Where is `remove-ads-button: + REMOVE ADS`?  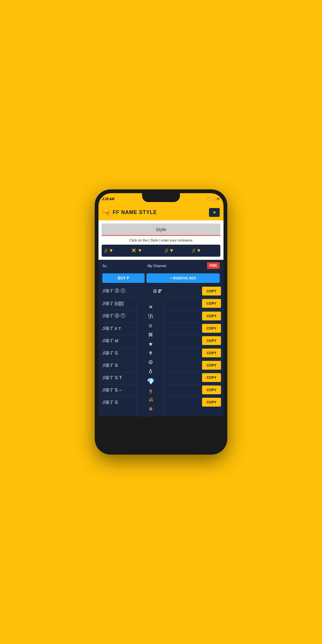 remove-ads-button: + REMOVE ADS is located at coordinates (183, 278).